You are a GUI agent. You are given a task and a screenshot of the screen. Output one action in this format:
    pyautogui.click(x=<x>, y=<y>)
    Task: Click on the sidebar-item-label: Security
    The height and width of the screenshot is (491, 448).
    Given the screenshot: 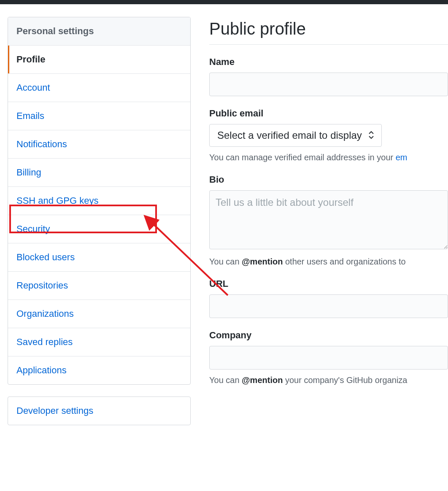 What is the action you would take?
    pyautogui.click(x=33, y=229)
    